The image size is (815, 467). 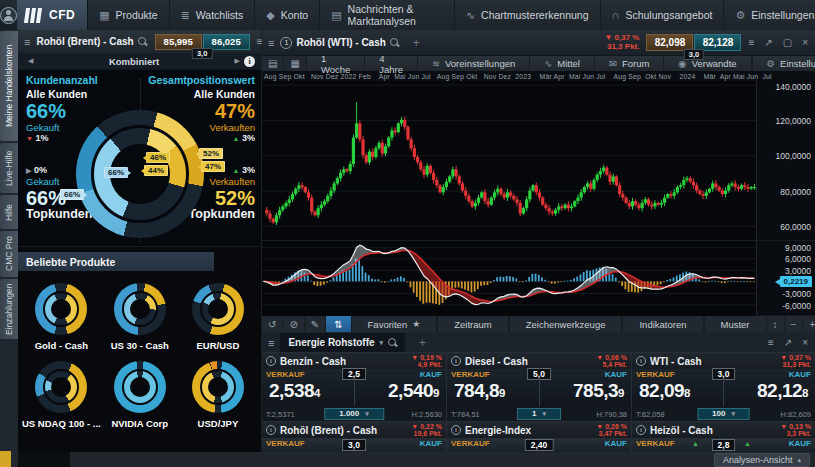 What do you see at coordinates (474, 64) in the screenshot?
I see `presets-button: ≋Voreinstellungen` at bounding box center [474, 64].